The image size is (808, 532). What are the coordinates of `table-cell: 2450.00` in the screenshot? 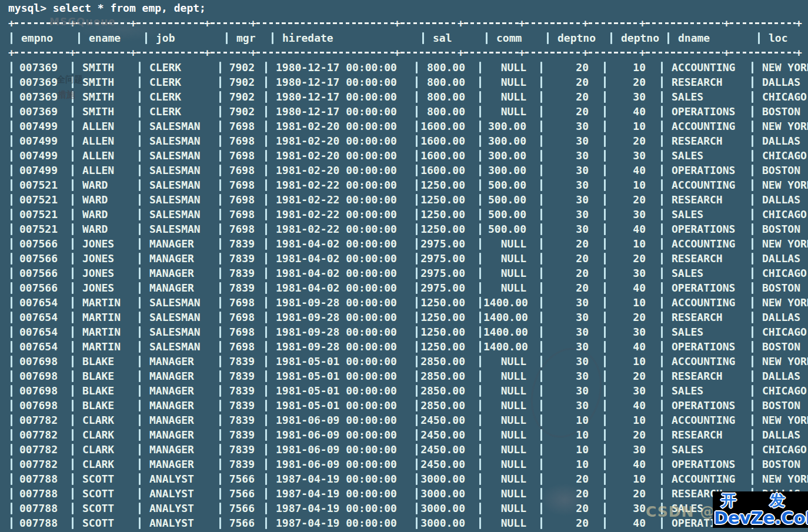 It's located at (448, 464).